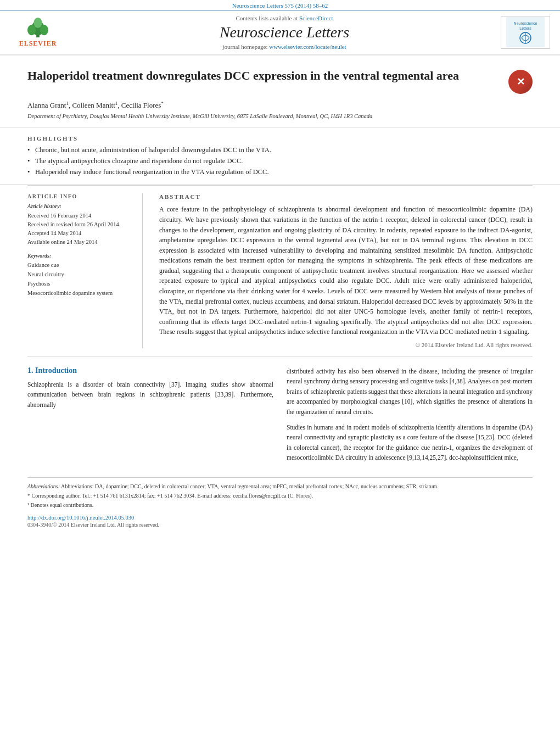 The width and height of the screenshot is (560, 742). What do you see at coordinates (85, 271) in the screenshot?
I see `article-info: ARTICLE INFO Article history: Received 1…` at bounding box center [85, 271].